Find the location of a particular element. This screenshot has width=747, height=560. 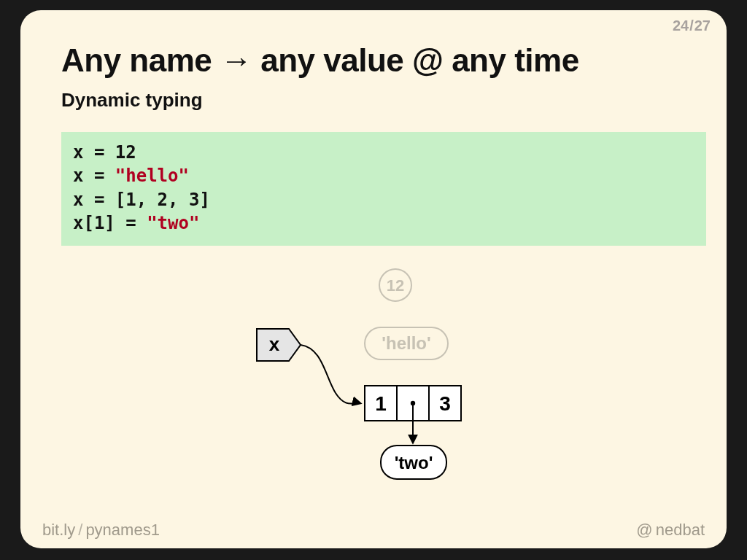

slide-title: Any name → any value @ any time is located at coordinates (374, 47).